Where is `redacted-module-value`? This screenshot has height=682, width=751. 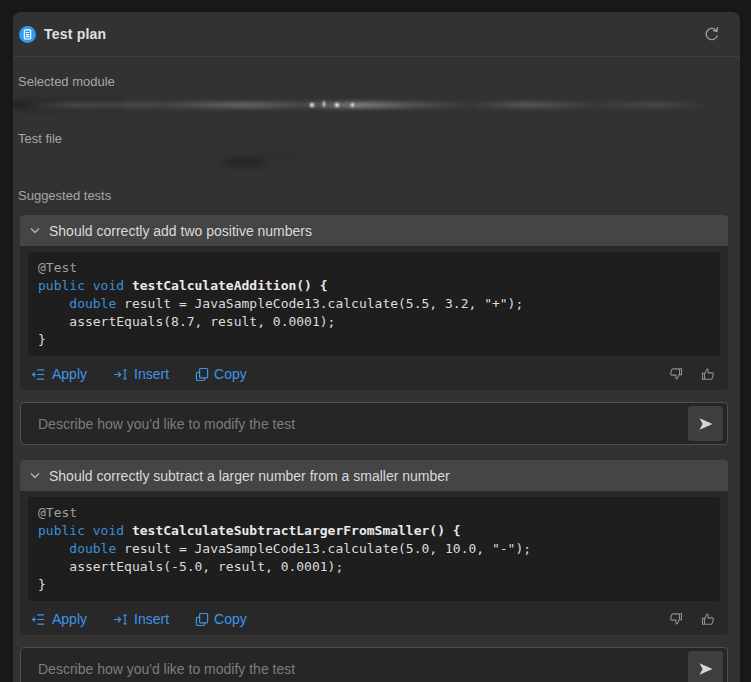 redacted-module-value is located at coordinates (376, 105).